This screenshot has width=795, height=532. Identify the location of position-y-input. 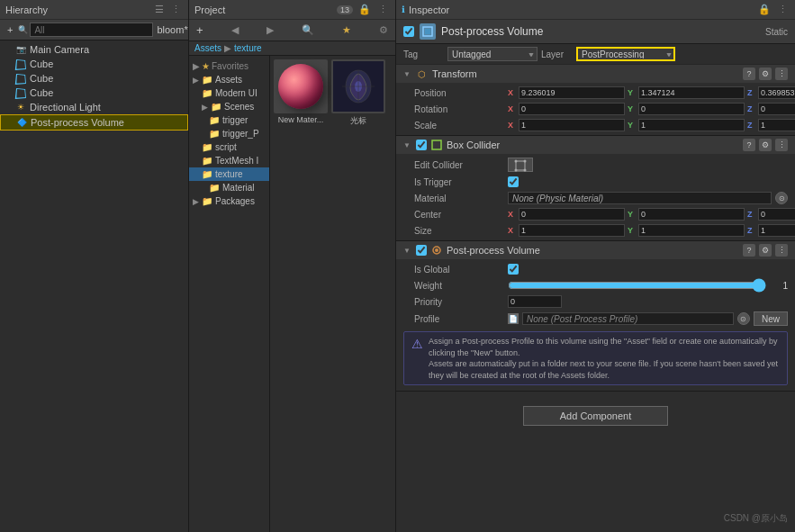
(691, 93).